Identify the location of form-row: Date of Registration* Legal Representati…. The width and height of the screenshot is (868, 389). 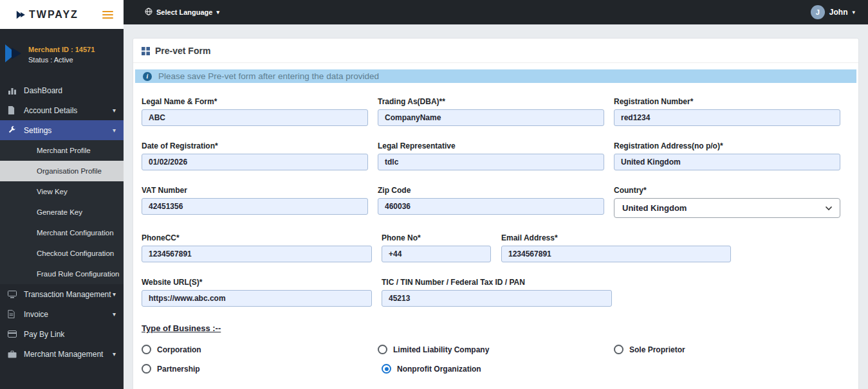
(495, 156).